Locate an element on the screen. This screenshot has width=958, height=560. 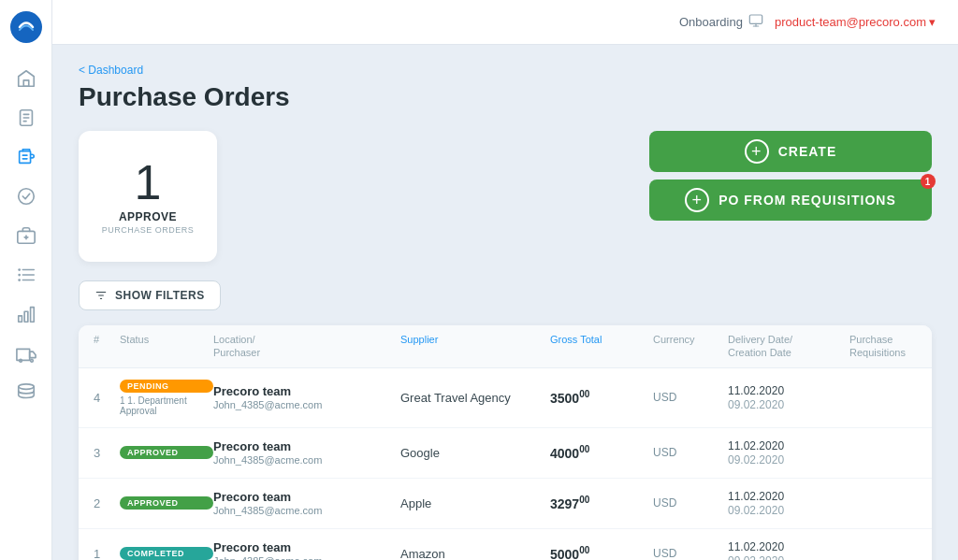
user-email: product-team@precoro.com ▾ is located at coordinates (855, 22).